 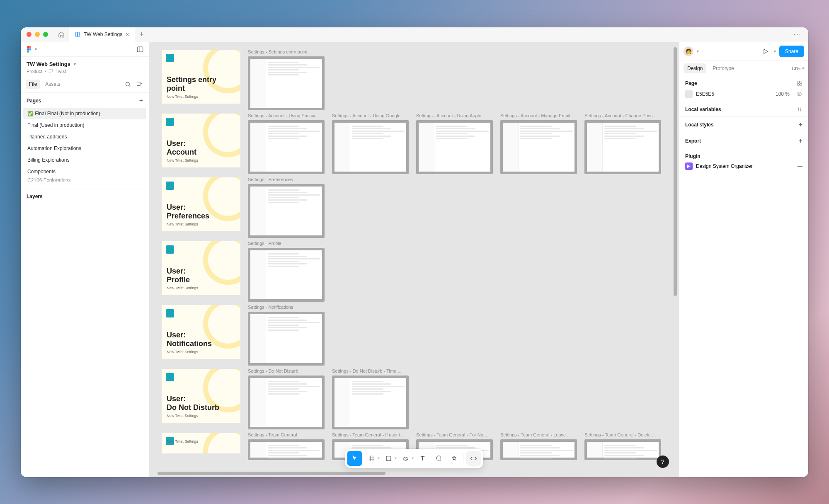 What do you see at coordinates (799, 94) in the screenshot?
I see `visibility-icon` at bounding box center [799, 94].